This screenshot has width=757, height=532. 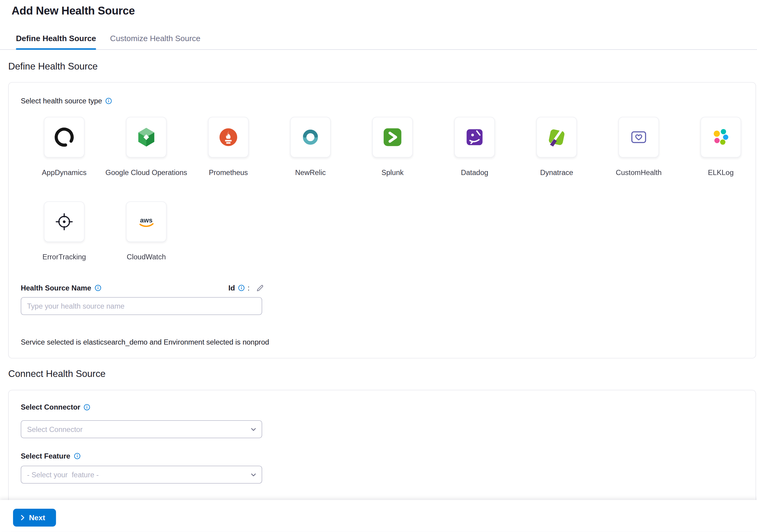 I want to click on source-item: Google Cloud Operations, so click(x=146, y=147).